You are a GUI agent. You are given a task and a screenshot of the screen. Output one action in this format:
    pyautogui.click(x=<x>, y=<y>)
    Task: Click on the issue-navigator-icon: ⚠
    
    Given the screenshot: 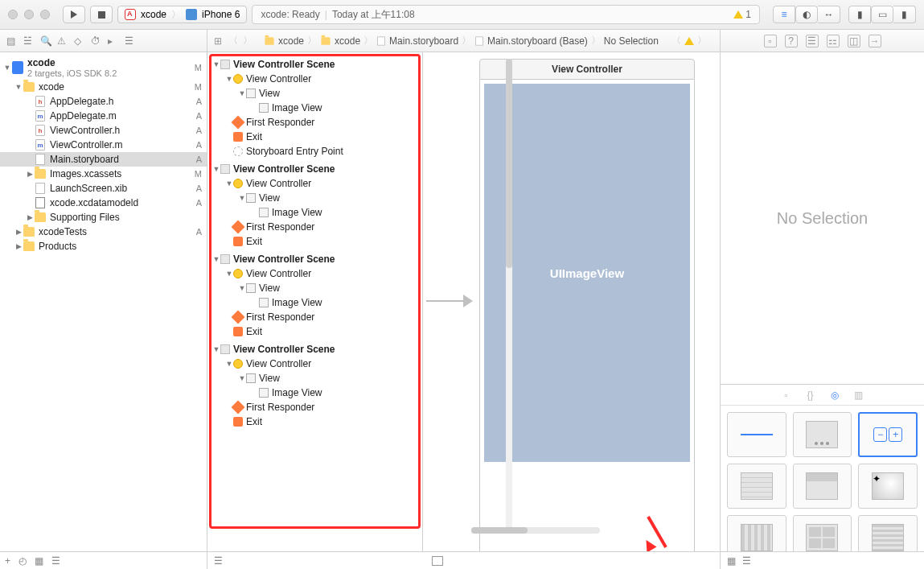 What is the action you would take?
    pyautogui.click(x=63, y=41)
    